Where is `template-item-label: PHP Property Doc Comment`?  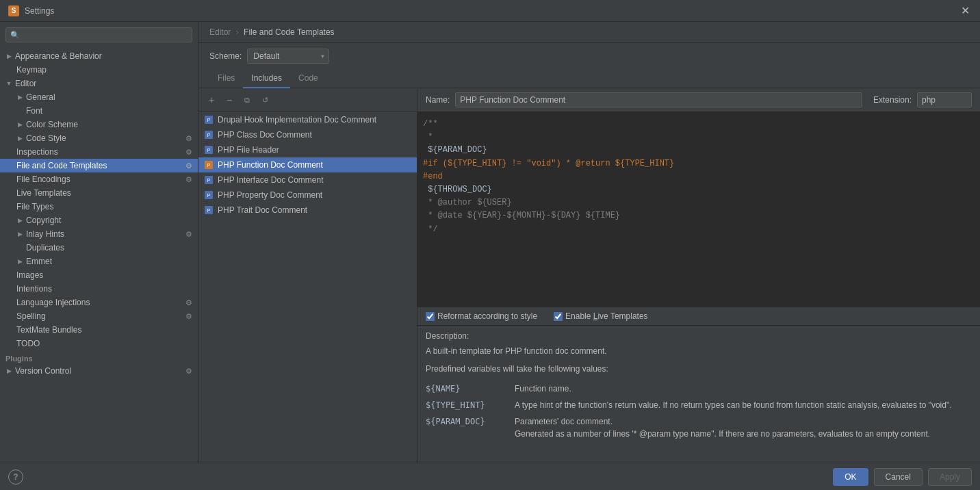
template-item-label: PHP Property Doc Comment is located at coordinates (270, 195).